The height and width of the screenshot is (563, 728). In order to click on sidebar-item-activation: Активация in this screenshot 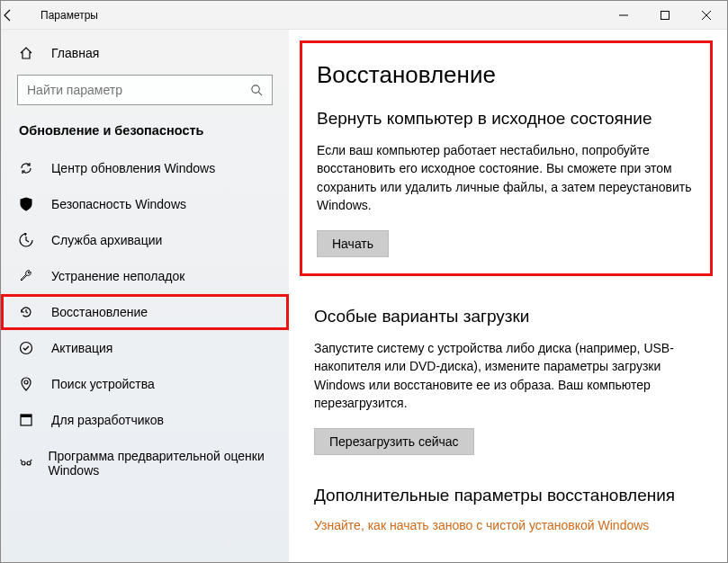, I will do `click(145, 348)`.